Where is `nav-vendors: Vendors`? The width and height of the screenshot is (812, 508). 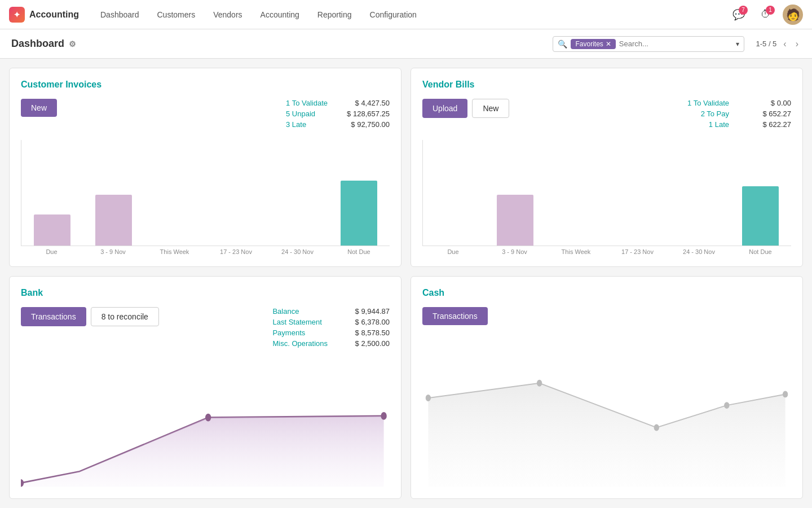
nav-vendors: Vendors is located at coordinates (228, 15).